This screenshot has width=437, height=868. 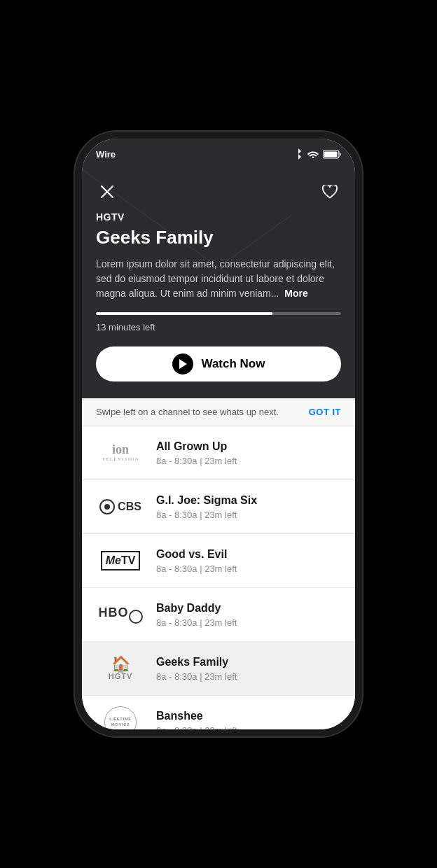 I want to click on status-bar: Wire, so click(x=218, y=154).